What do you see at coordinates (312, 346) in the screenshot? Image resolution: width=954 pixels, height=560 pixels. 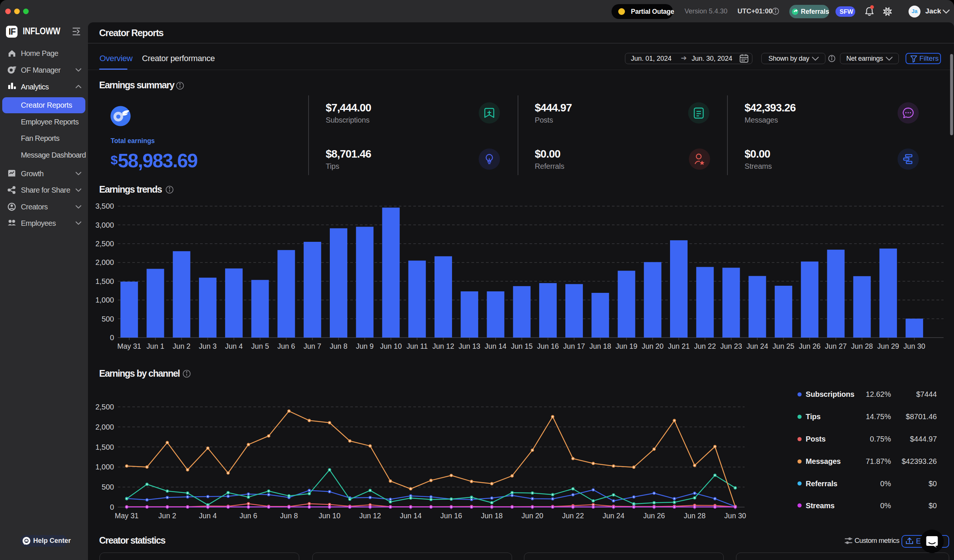 I see `svg-text: Jun 7` at bounding box center [312, 346].